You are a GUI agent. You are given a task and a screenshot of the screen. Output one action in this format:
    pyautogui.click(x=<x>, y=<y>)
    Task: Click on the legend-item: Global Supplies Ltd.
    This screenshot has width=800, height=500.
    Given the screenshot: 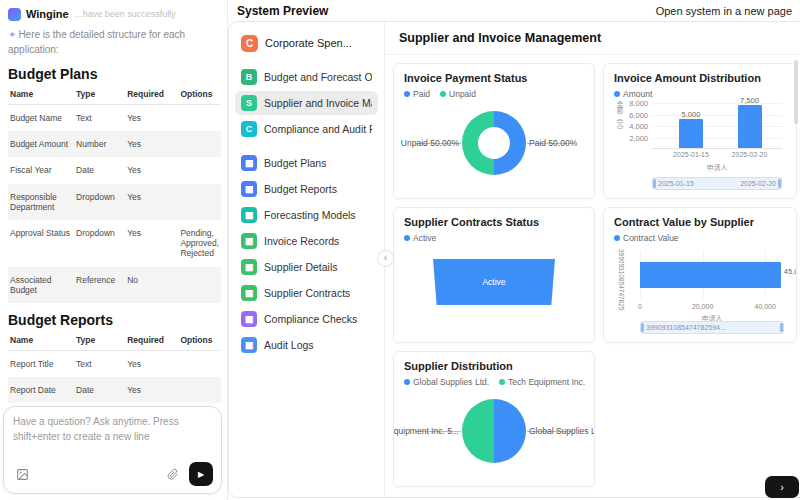 What is the action you would take?
    pyautogui.click(x=446, y=382)
    